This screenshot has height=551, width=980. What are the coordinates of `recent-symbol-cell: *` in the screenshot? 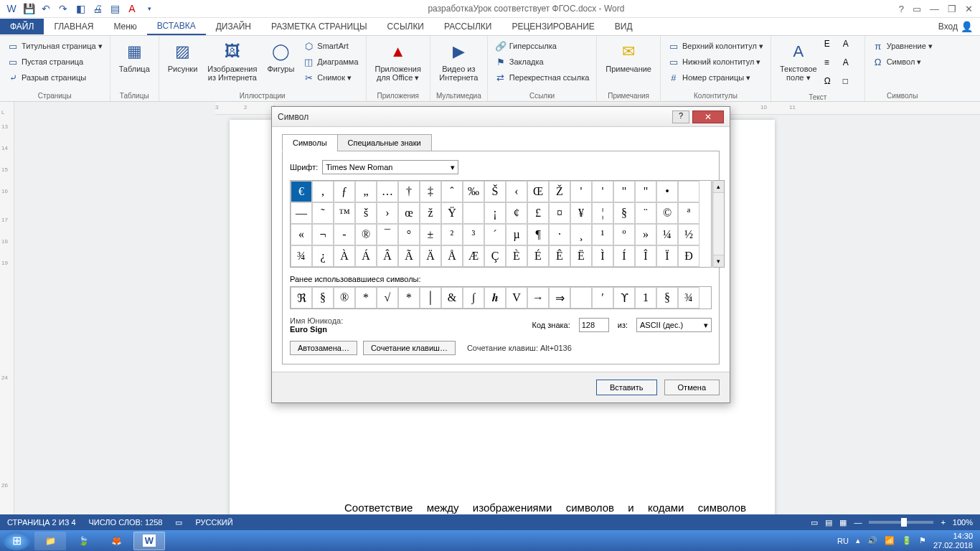 It's located at (366, 298).